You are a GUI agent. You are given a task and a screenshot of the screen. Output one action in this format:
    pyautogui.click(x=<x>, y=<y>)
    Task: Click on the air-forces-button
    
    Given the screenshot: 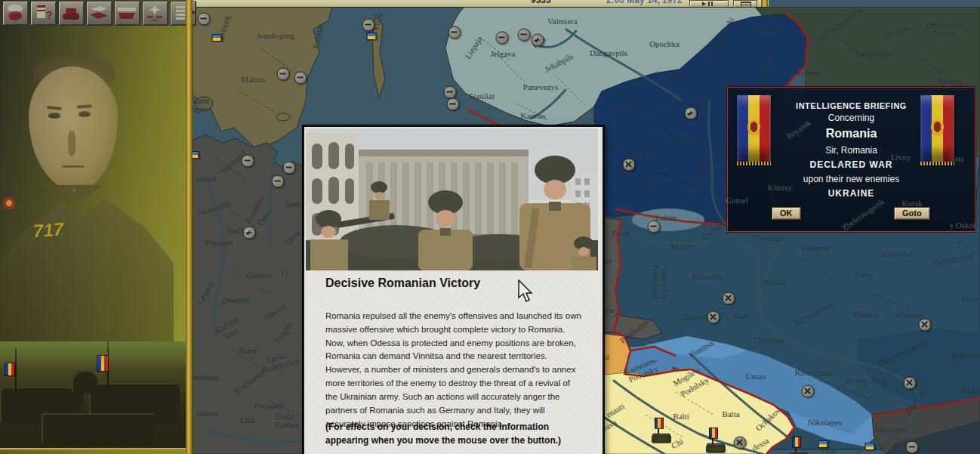 What is the action you would take?
    pyautogui.click(x=100, y=14)
    